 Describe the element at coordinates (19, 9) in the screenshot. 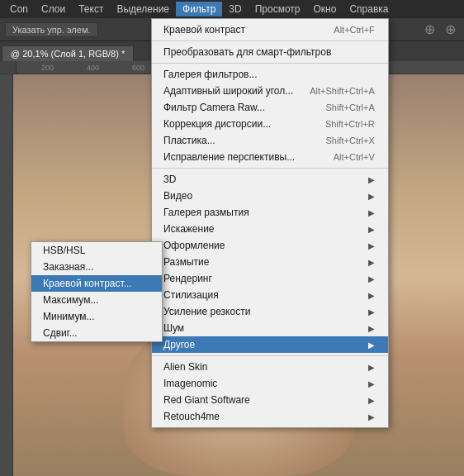

I see `menu-item-con: Con` at that location.